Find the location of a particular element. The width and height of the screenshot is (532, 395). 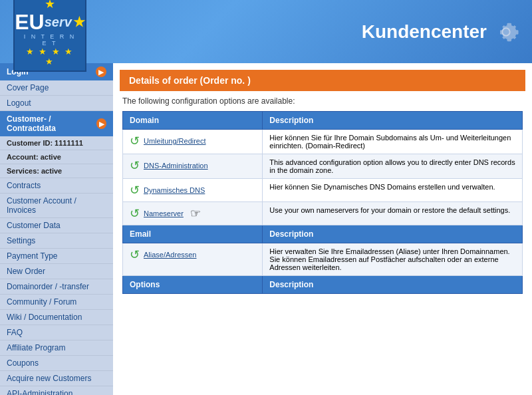

intro-text: The following configuration options are … is located at coordinates (323, 104).